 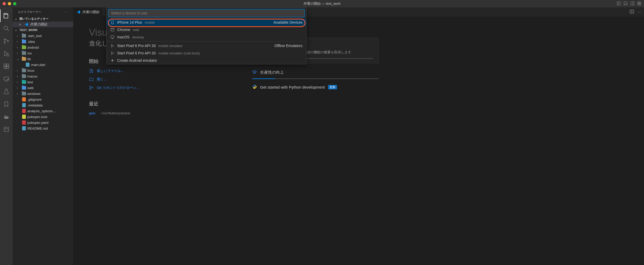 I want to click on item-label: analysis_options..., so click(x=42, y=111).